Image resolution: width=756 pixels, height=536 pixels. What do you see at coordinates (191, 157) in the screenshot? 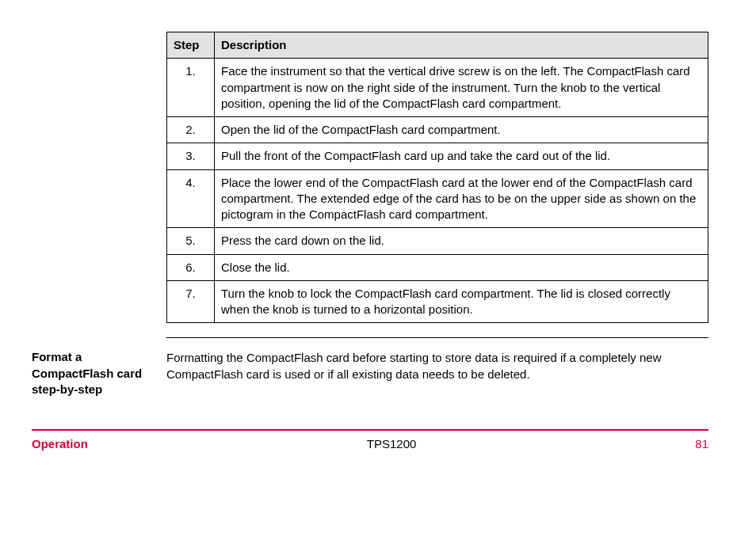
I see `step-number: 3.` at bounding box center [191, 157].